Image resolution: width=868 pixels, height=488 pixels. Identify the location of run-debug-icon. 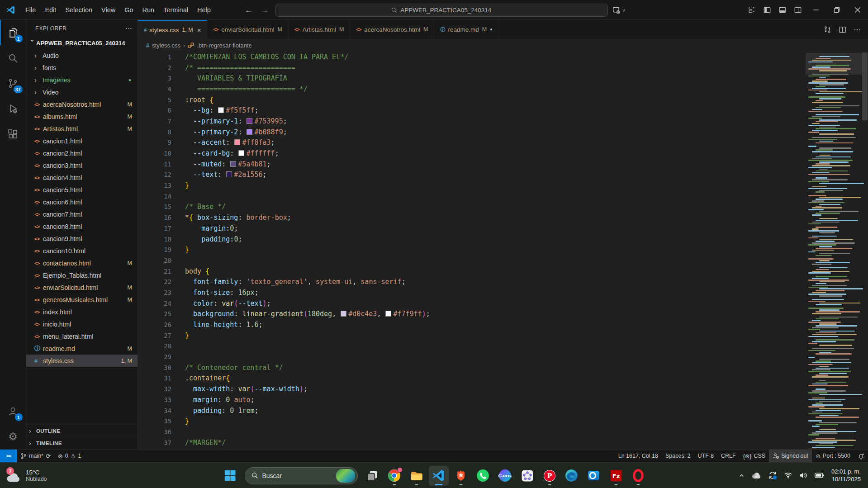
(13, 109).